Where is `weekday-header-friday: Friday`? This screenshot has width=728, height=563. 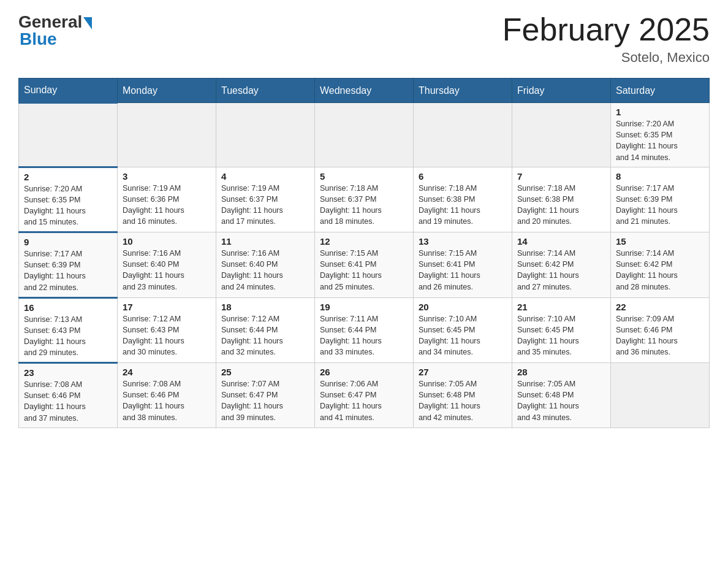
weekday-header-friday: Friday is located at coordinates (561, 91).